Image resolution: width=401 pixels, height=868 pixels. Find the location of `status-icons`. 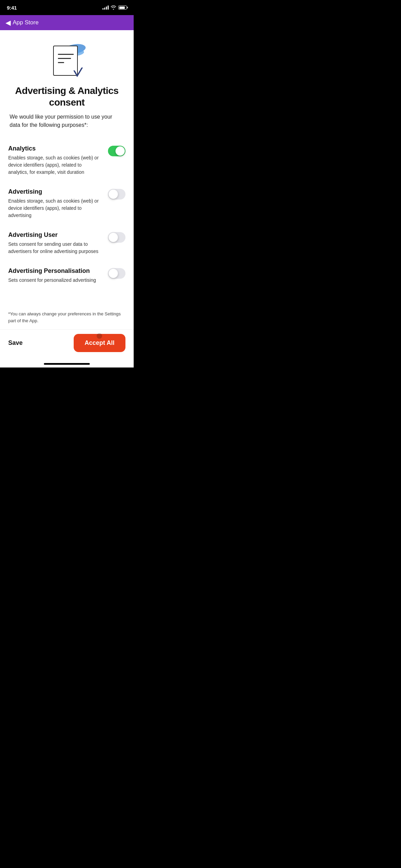

status-icons is located at coordinates (114, 8).